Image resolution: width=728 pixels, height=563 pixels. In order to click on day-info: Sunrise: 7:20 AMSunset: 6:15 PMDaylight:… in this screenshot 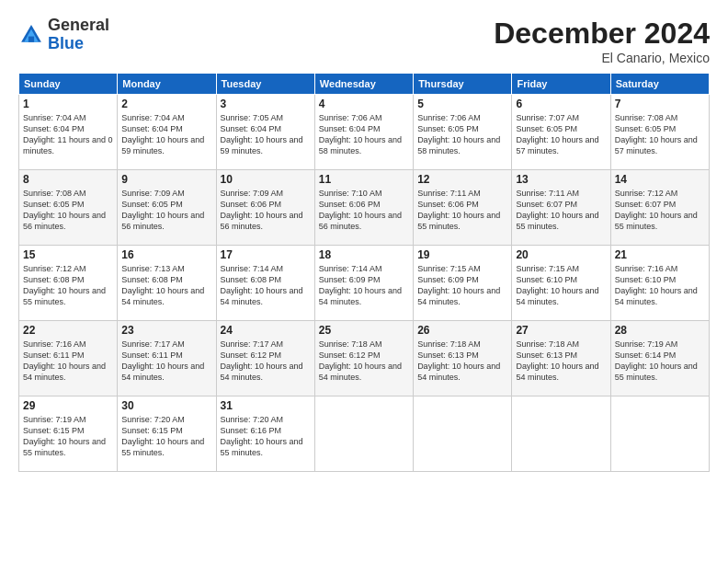, I will do `click(163, 436)`.